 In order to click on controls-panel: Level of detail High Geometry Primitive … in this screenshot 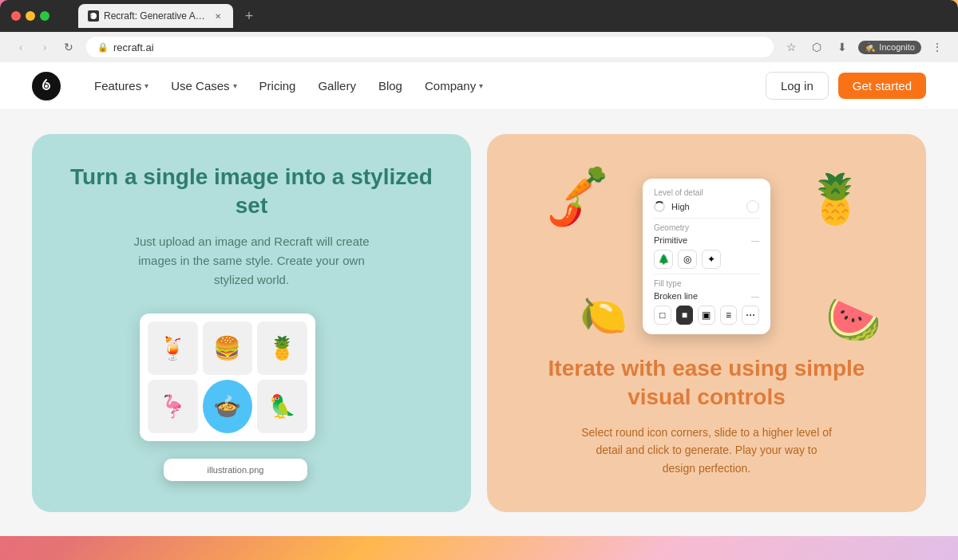, I will do `click(707, 257)`.